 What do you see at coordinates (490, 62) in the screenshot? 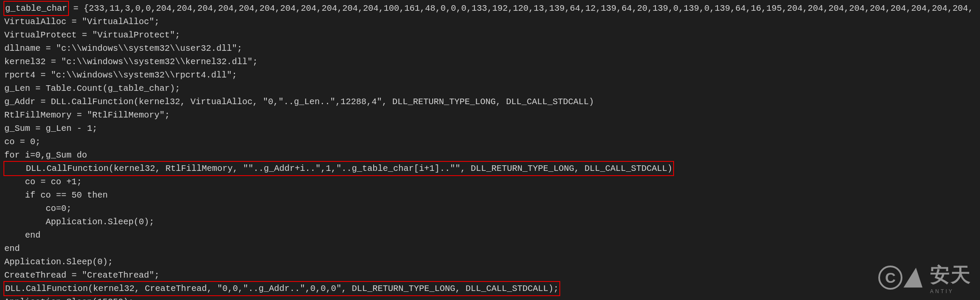
I see `code-line-5: kernel32 = "c:\\windows\\system32\\kerne…` at bounding box center [490, 62].